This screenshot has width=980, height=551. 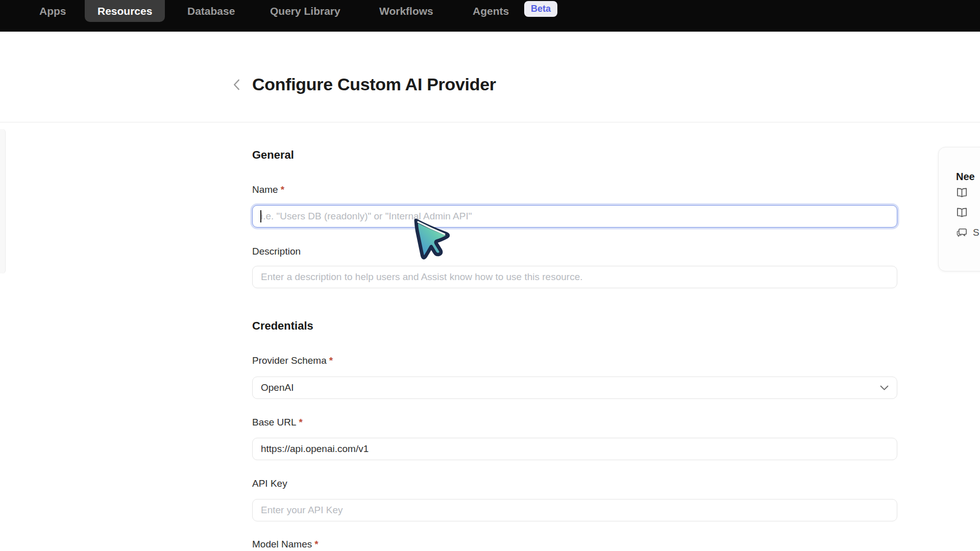 I want to click on provider-schema-label-text: Provider Schema, so click(x=289, y=360).